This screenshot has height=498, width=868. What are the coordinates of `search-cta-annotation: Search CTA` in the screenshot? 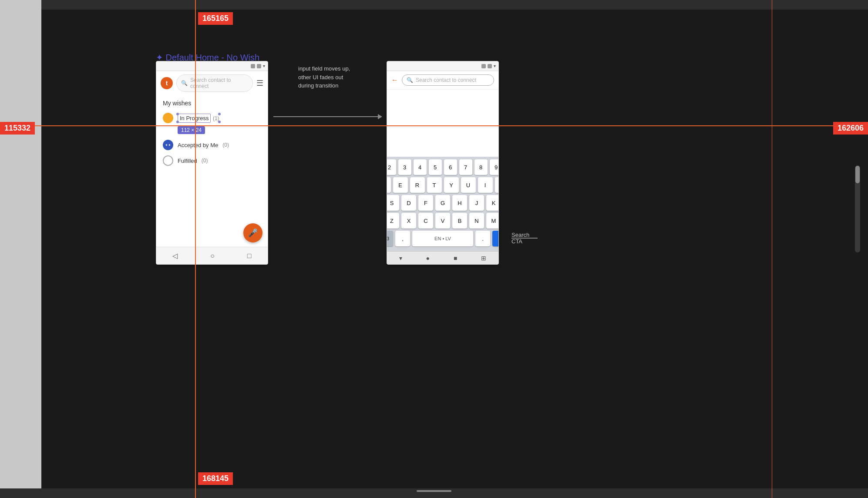 It's located at (525, 238).